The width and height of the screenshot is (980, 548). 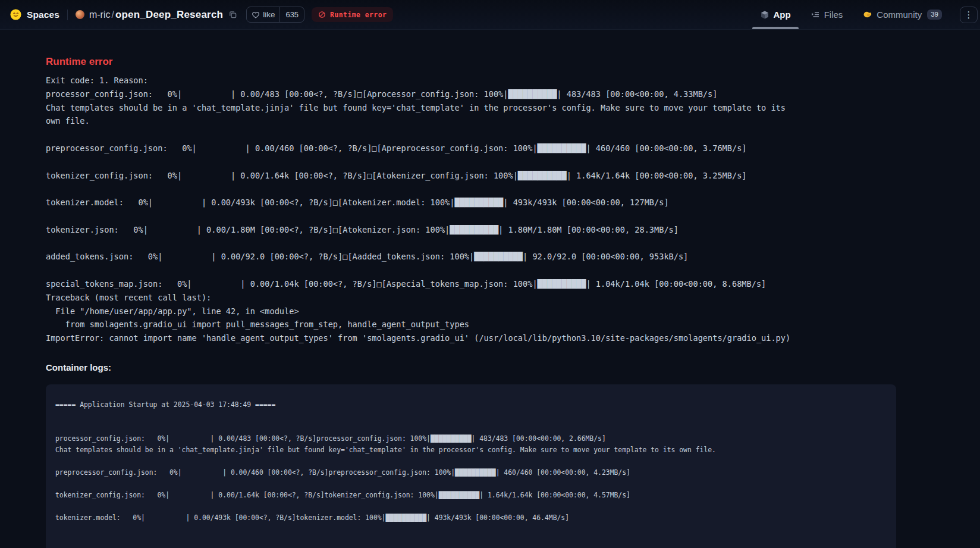 What do you see at coordinates (292, 14) in the screenshot?
I see `like-count: 635` at bounding box center [292, 14].